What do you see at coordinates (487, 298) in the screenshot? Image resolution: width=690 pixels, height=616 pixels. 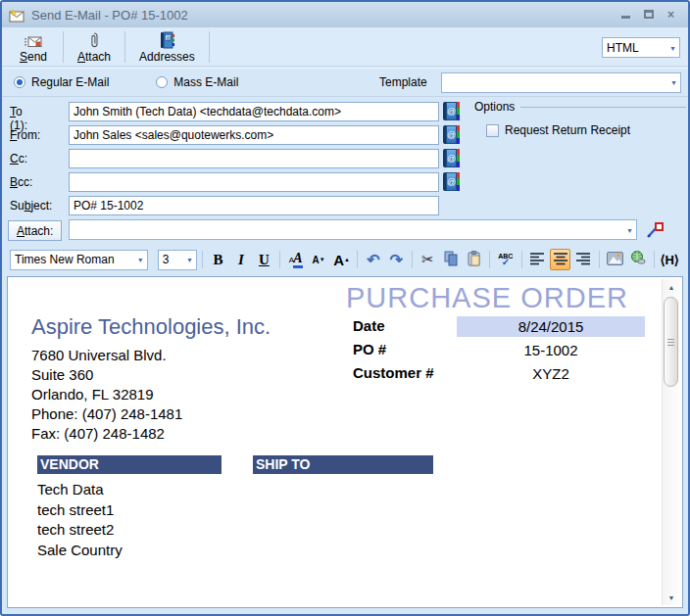 I see `purchase-order-heading: PURCHASE ORDER` at bounding box center [487, 298].